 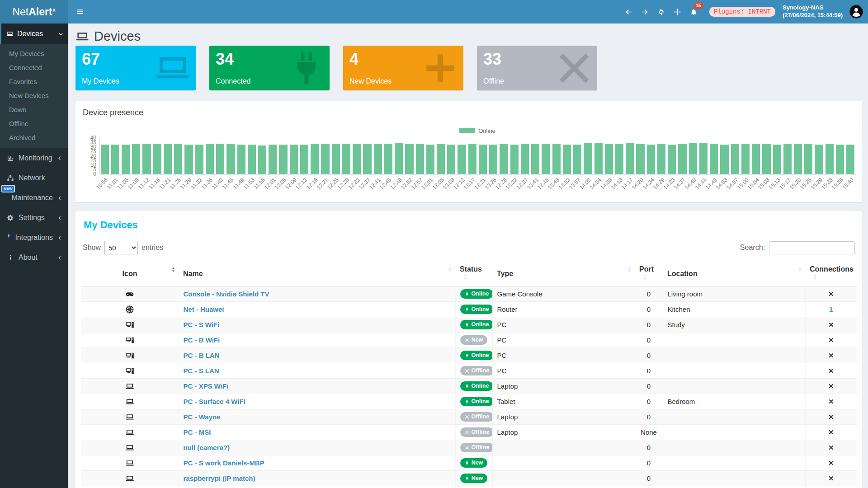 I want to click on sidebar-item-maintenance: NEW Maintenance, so click(x=34, y=198).